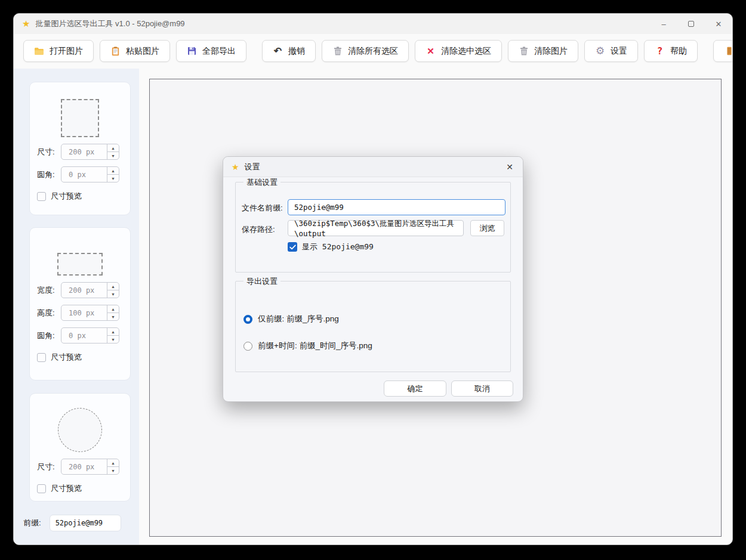 The height and width of the screenshot is (560, 746). Describe the element at coordinates (80, 290) in the screenshot. I see `width-field-row: 宽度: 200 px ▲ ▼` at that location.